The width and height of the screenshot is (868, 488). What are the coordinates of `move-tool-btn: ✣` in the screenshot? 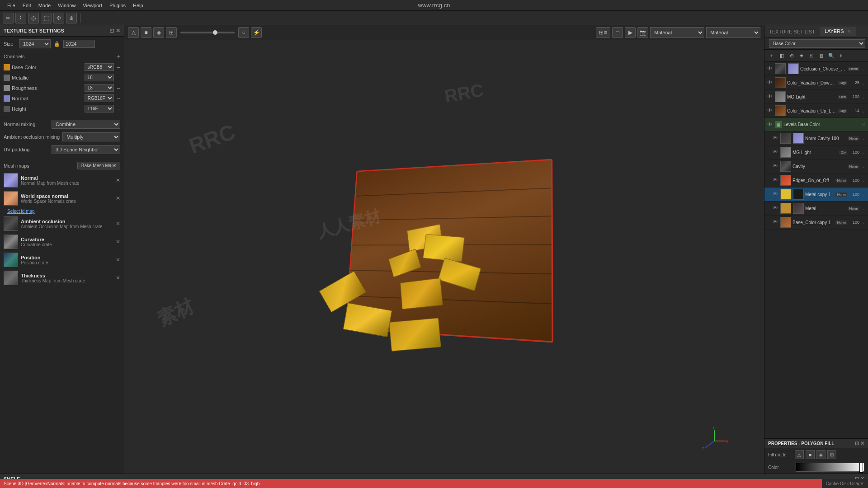 It's located at (59, 18).